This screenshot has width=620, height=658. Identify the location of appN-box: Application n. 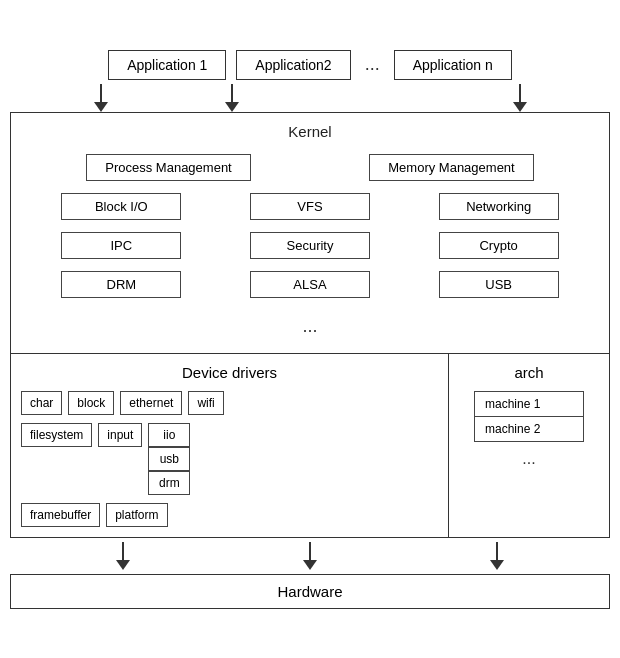
(453, 65).